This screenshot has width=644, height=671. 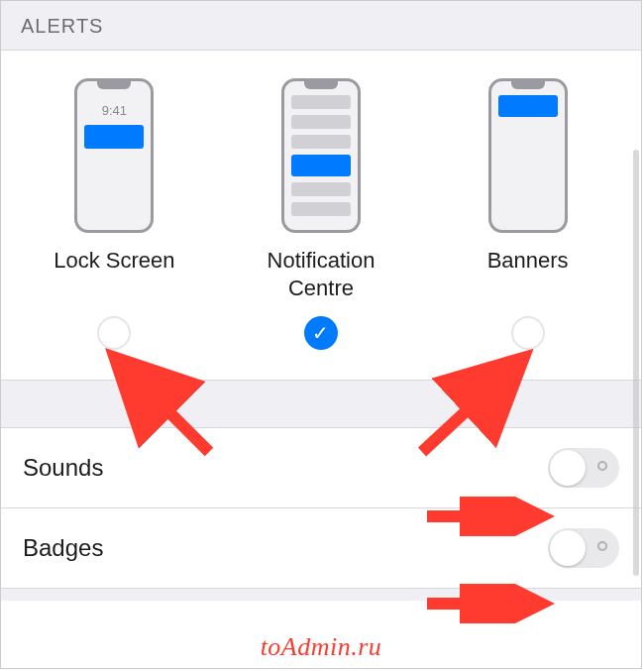 I want to click on checkbox-lock-screen, so click(x=114, y=333).